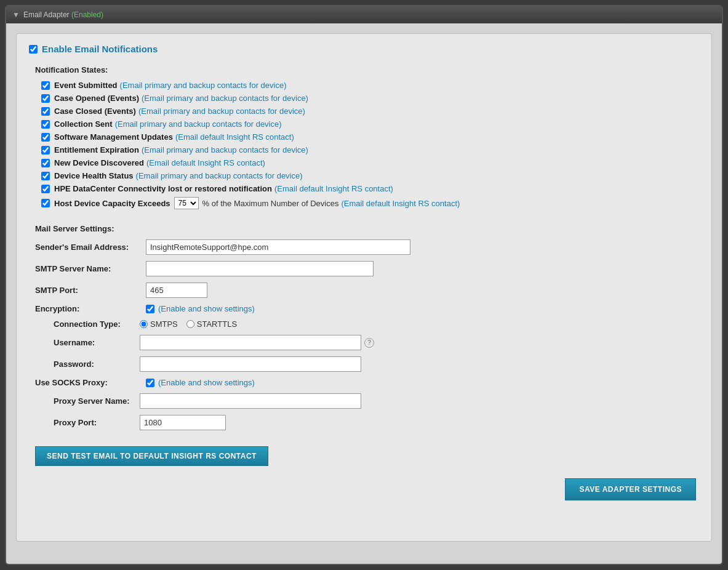  What do you see at coordinates (377, 342) in the screenshot?
I see `username-row: Username: ?` at bounding box center [377, 342].